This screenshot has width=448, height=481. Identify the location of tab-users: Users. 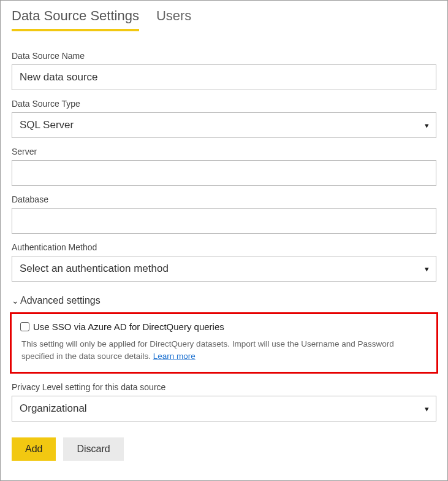
(174, 20).